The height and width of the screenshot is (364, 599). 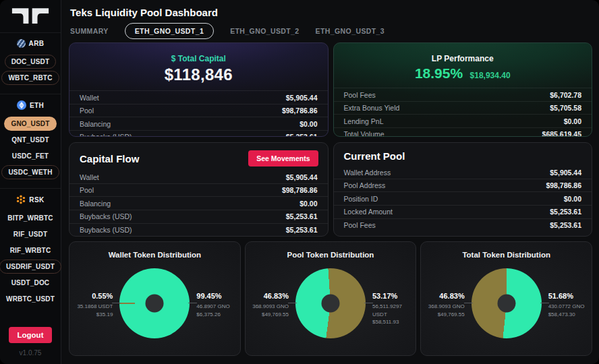 I want to click on row-label: Wallet Address, so click(x=368, y=173).